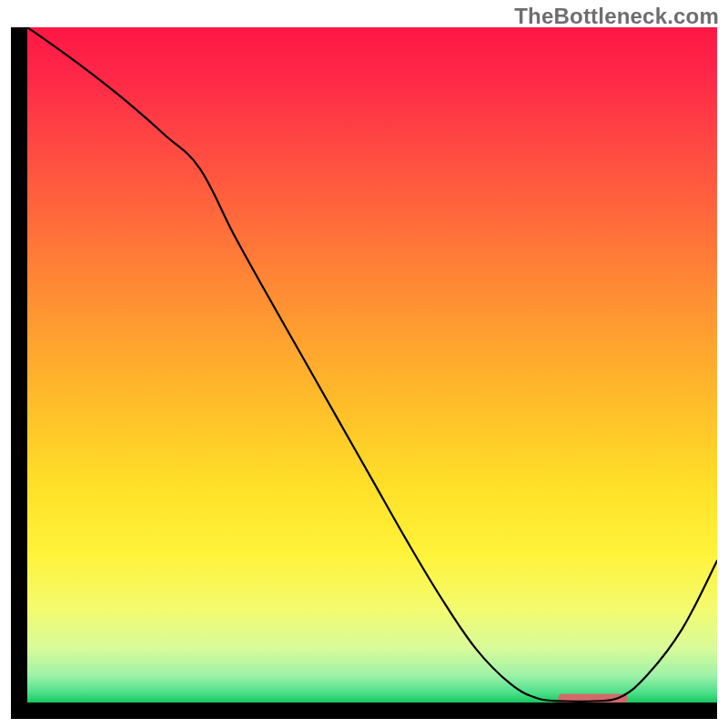  Describe the element at coordinates (19, 373) in the screenshot. I see `y-axis` at that location.